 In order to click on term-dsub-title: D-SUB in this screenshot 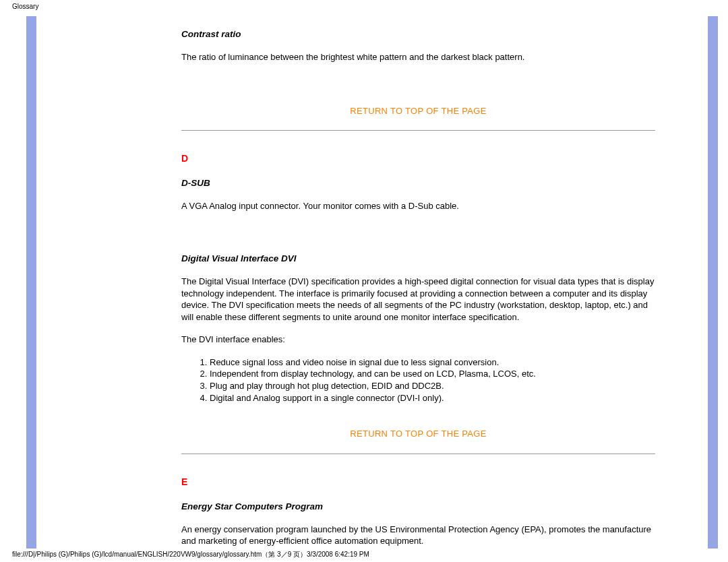, I will do `click(418, 183)`.